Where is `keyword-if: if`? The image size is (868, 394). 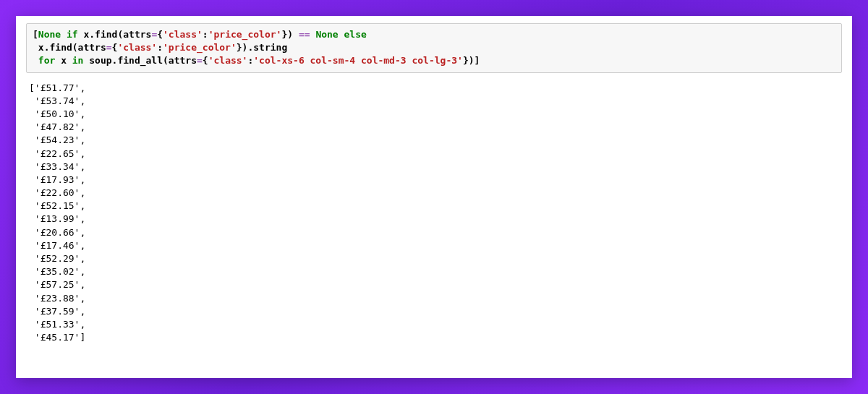
keyword-if: if is located at coordinates (72, 35).